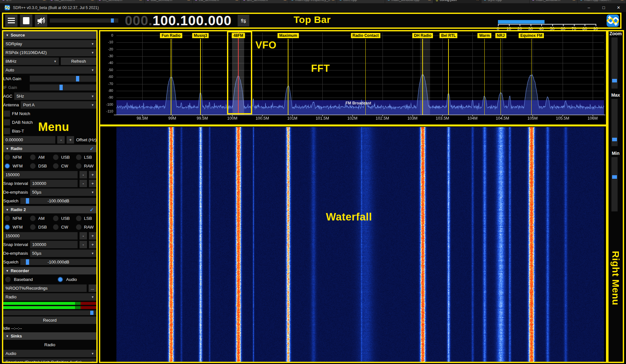 This screenshot has height=364, width=626. I want to click on refresh-button: Refresh, so click(79, 61).